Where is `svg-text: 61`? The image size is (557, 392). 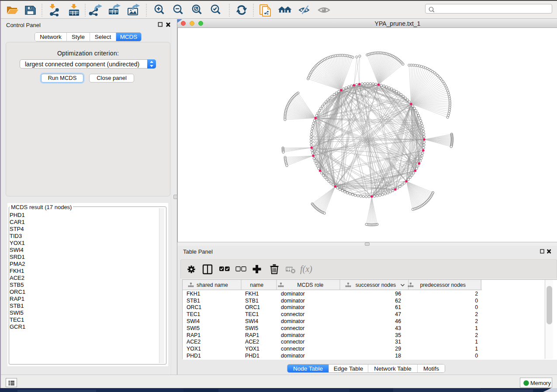 svg-text: 61 is located at coordinates (398, 307).